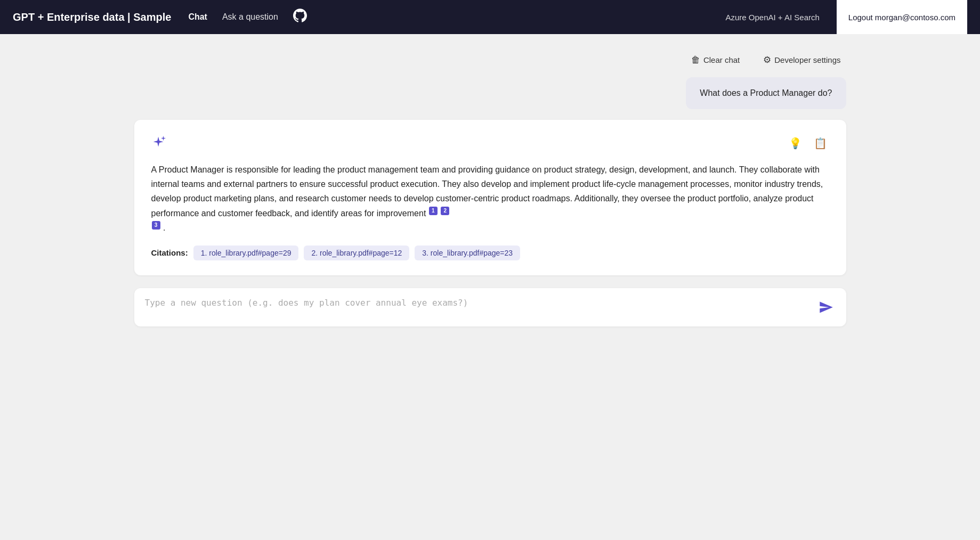 The width and height of the screenshot is (980, 540). Describe the element at coordinates (92, 17) in the screenshot. I see `app-brand: GPT + Enterprise data | Sample` at that location.